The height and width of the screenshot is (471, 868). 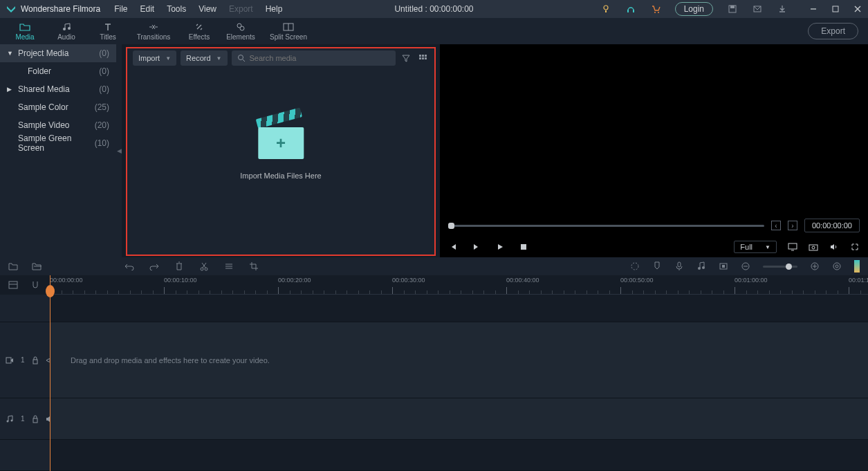 I want to click on maximize-button, so click(x=835, y=9).